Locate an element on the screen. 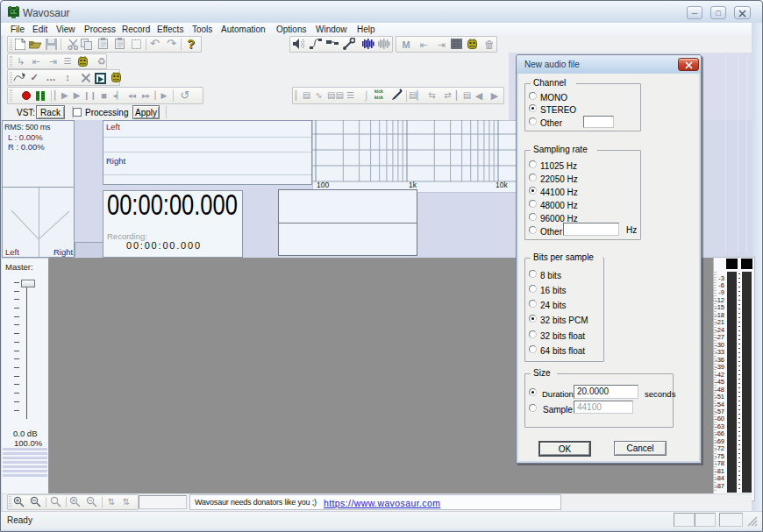 The width and height of the screenshot is (763, 532). svg-text: 100 is located at coordinates (323, 185).